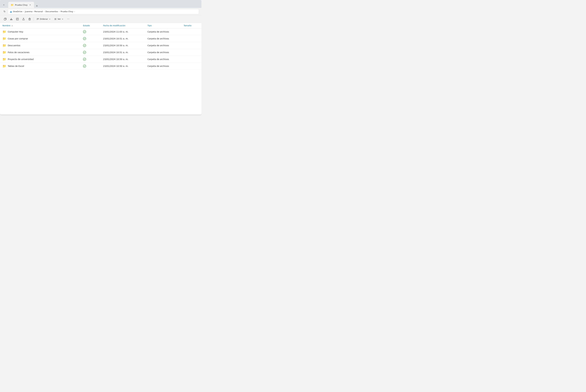 The image size is (586, 392). Describe the element at coordinates (101, 39) in the screenshot. I see `table-row: 📁 Cosas por comprar 23/01/2024 10:51 a. …` at that location.